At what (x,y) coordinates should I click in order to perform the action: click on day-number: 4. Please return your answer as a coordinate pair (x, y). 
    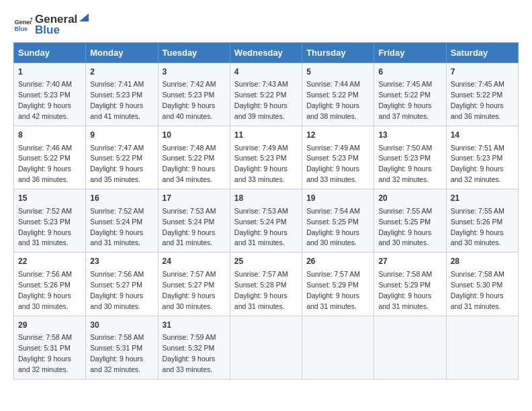
    Looking at the image, I should click on (266, 73).